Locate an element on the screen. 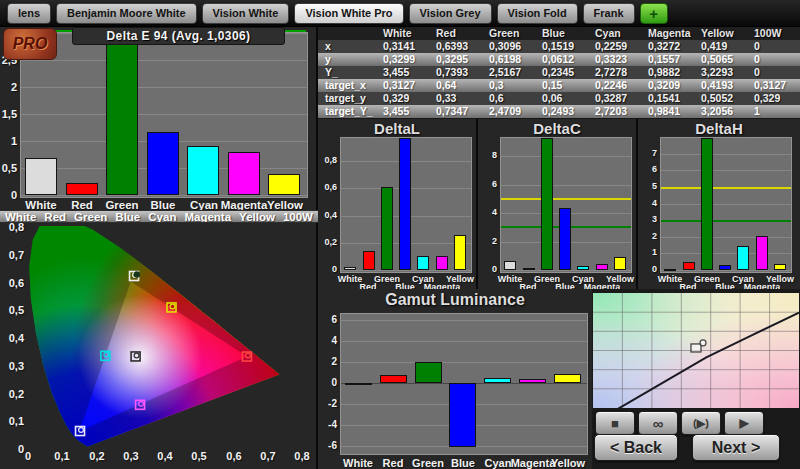 Image resolution: width=800 pixels, height=469 pixels. table-cell: 0,3127 is located at coordinates (774, 86).